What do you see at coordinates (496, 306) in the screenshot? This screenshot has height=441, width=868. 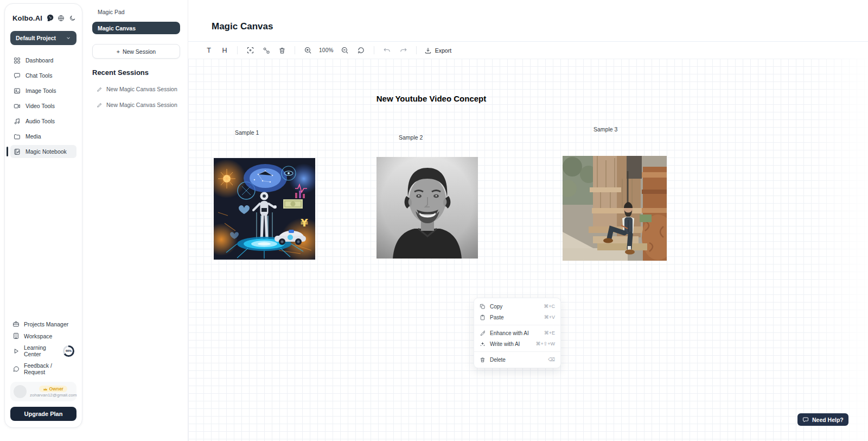 I see `context-item-label: Copy` at bounding box center [496, 306].